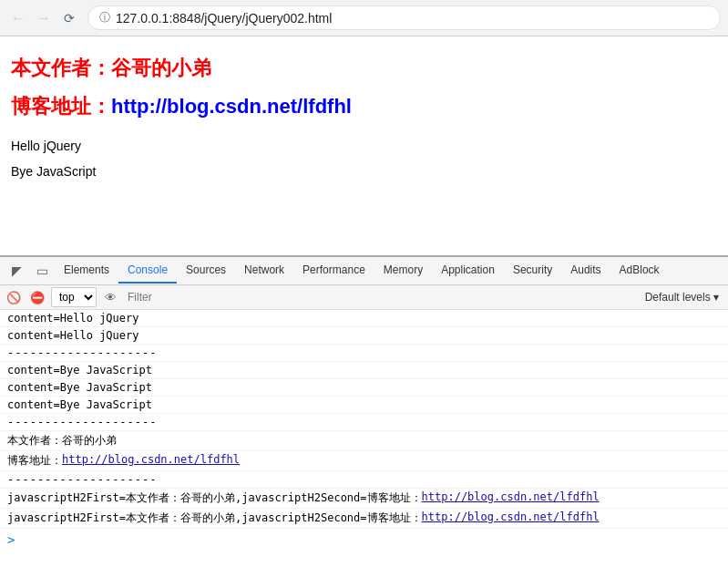  What do you see at coordinates (69, 18) in the screenshot?
I see `reload-button: ⟳` at bounding box center [69, 18].